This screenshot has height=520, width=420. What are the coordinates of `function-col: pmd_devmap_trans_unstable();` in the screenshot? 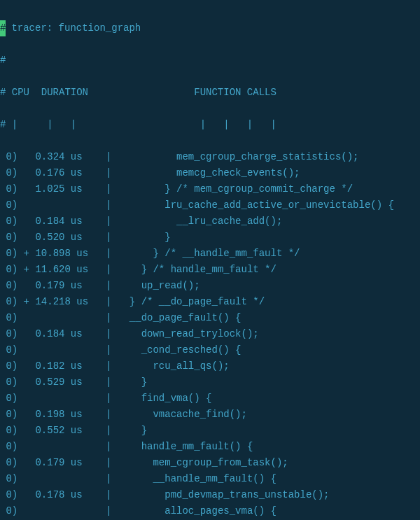 It's located at (226, 495).